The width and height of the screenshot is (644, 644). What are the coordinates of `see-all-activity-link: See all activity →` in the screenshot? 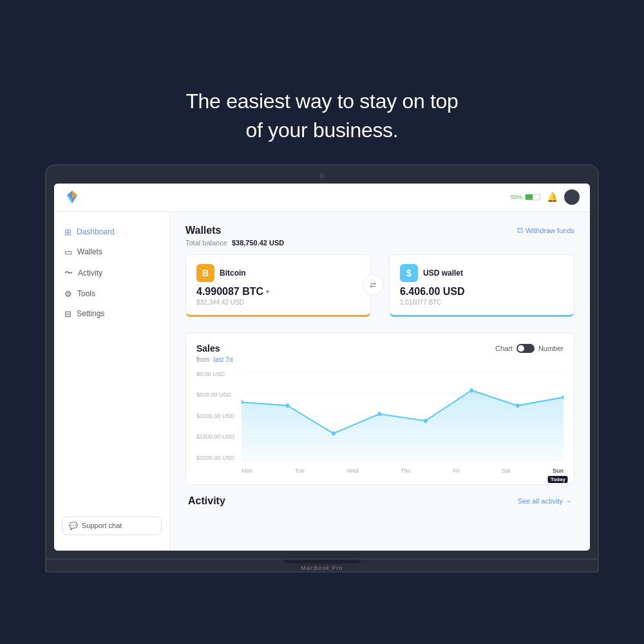 It's located at (545, 501).